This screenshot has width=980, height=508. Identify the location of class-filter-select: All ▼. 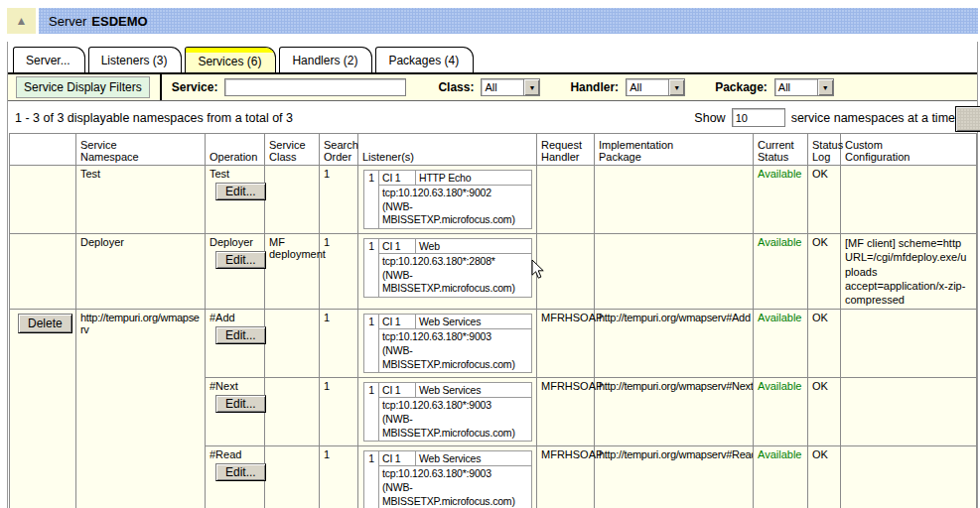
(510, 87).